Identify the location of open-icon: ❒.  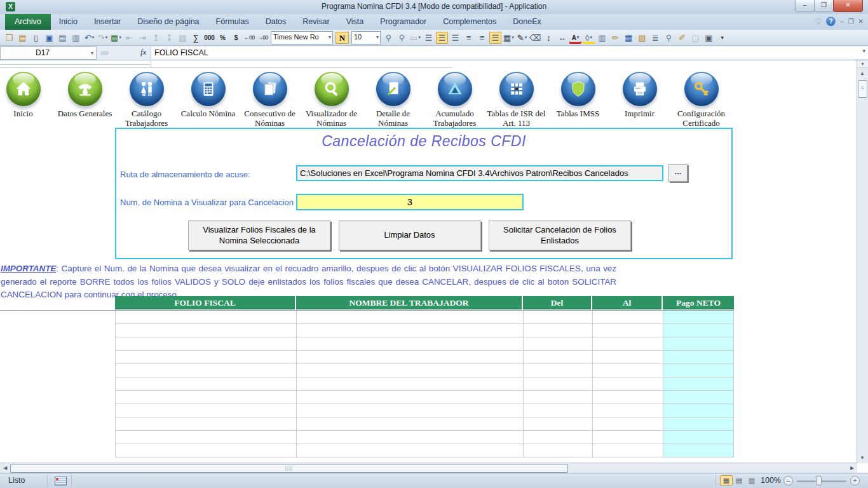
(9, 38).